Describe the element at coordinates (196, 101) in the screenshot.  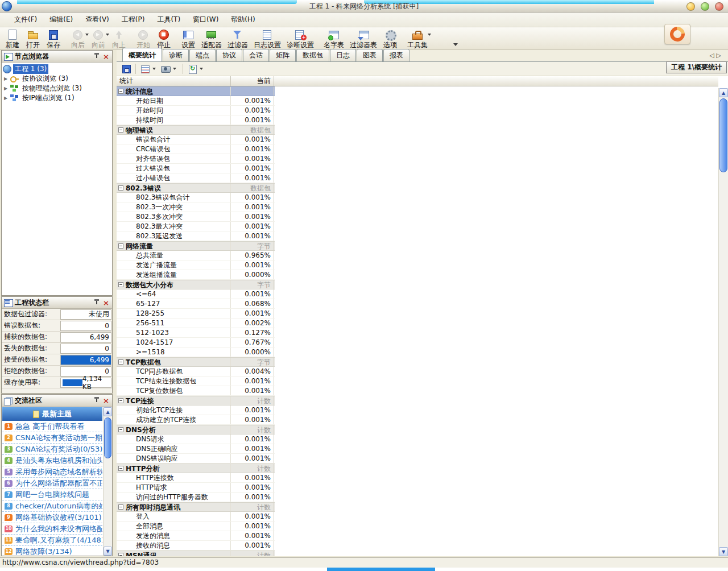
I see `table-row: 开始日期 0.001%` at that location.